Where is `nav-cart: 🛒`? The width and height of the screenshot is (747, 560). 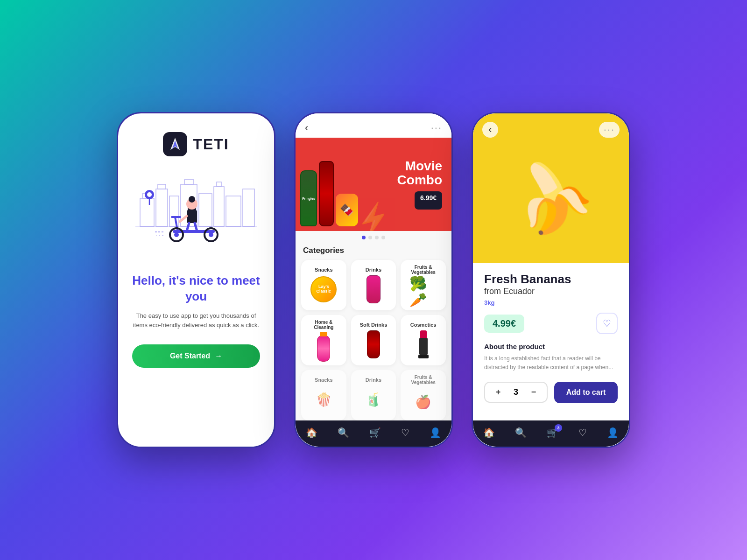
nav-cart: 🛒 is located at coordinates (375, 433).